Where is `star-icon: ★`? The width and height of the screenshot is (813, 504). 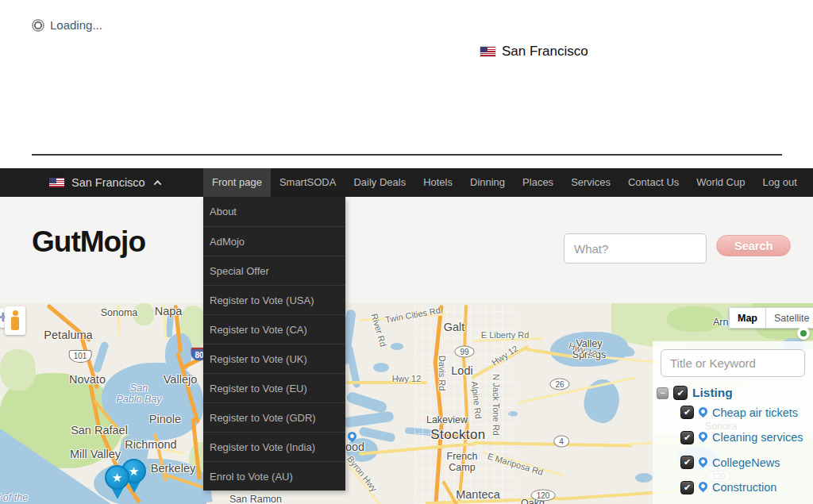
star-icon: ★ is located at coordinates (118, 478).